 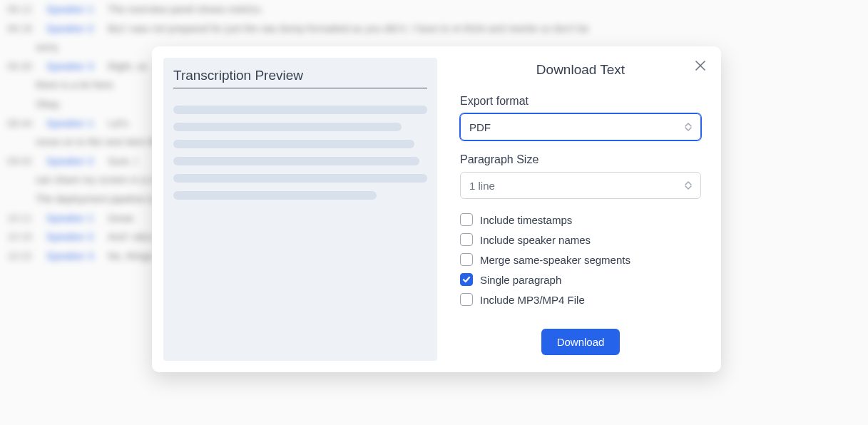 I want to click on option-label: Merge same-speaker segments, so click(x=555, y=260).